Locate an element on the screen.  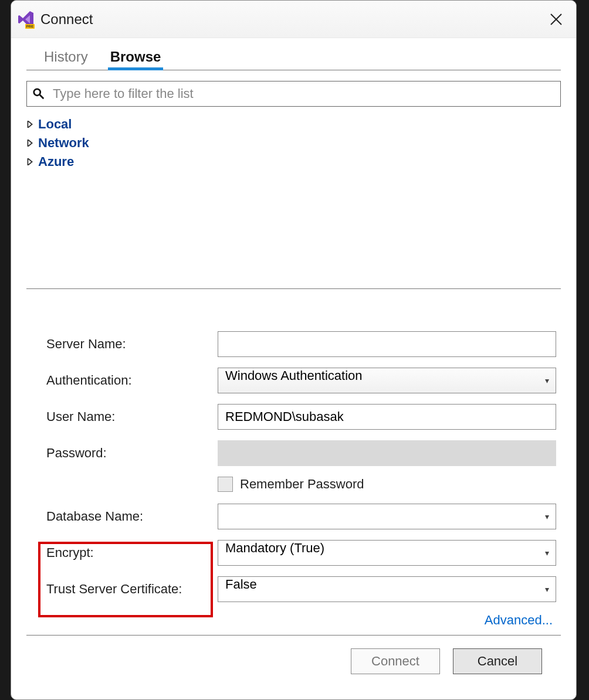
search-icon is located at coordinates (39, 94).